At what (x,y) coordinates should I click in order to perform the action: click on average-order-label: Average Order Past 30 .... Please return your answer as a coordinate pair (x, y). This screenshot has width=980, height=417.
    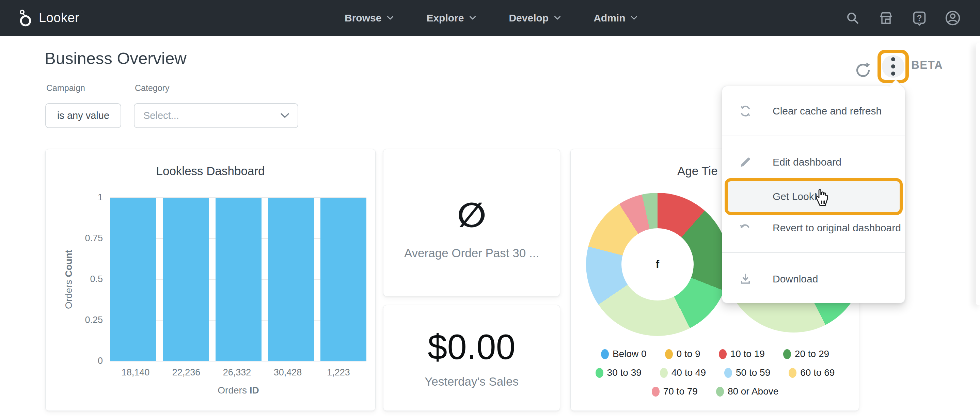
    Looking at the image, I should click on (472, 253).